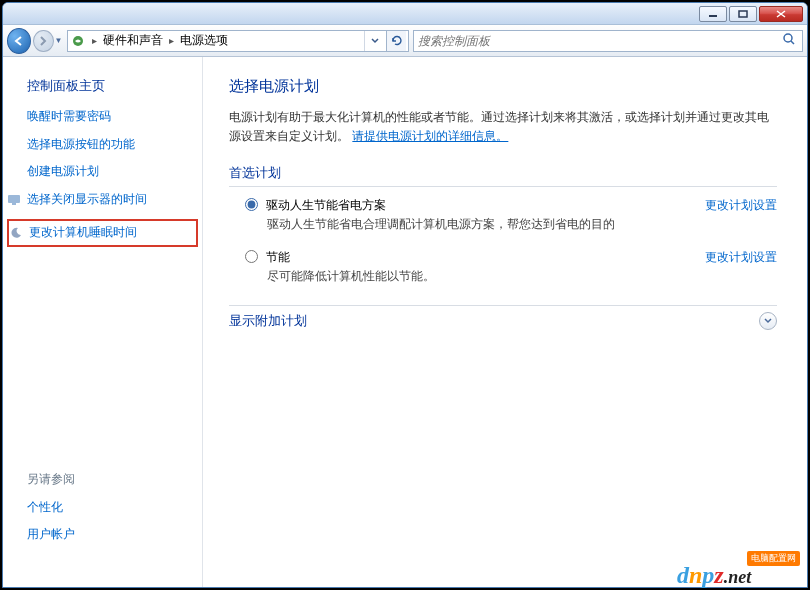 The image size is (810, 590). I want to click on address-bar: ▸ 硬件和声音 ▸ 电源选项, so click(238, 41).